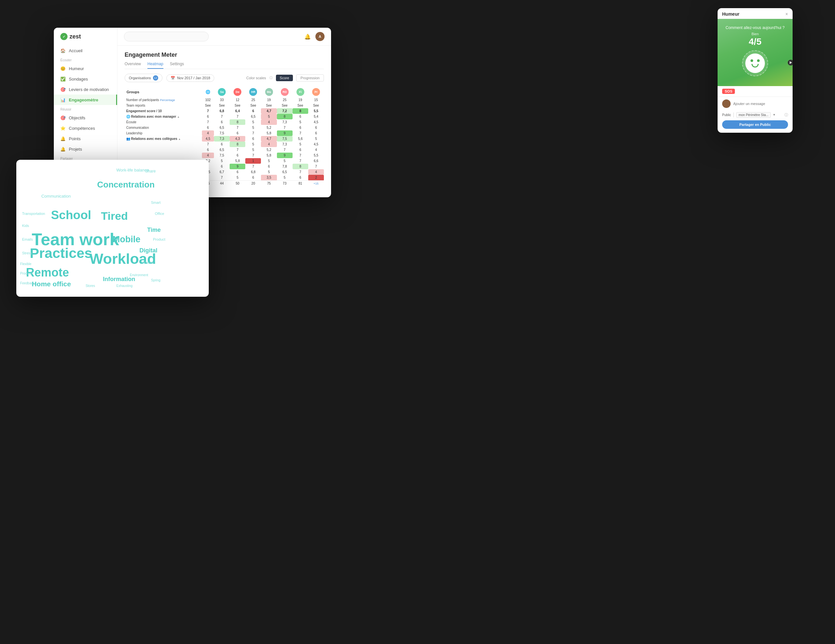 This screenshot has height=644, width=835. Describe the element at coordinates (86, 149) in the screenshot. I see `sidebar-item-projets: 🔔 Projets` at that location.